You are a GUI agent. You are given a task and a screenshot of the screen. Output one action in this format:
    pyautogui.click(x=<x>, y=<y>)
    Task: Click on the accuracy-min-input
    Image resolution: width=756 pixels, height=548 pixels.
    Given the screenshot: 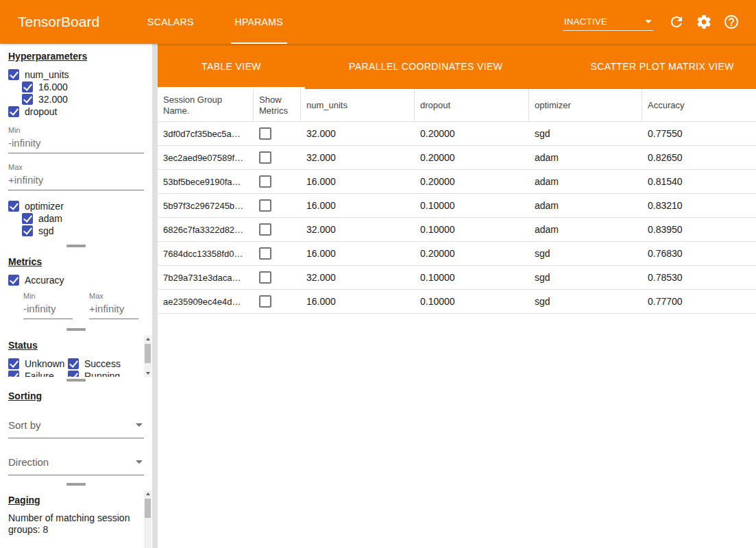 What is the action you would take?
    pyautogui.click(x=48, y=311)
    